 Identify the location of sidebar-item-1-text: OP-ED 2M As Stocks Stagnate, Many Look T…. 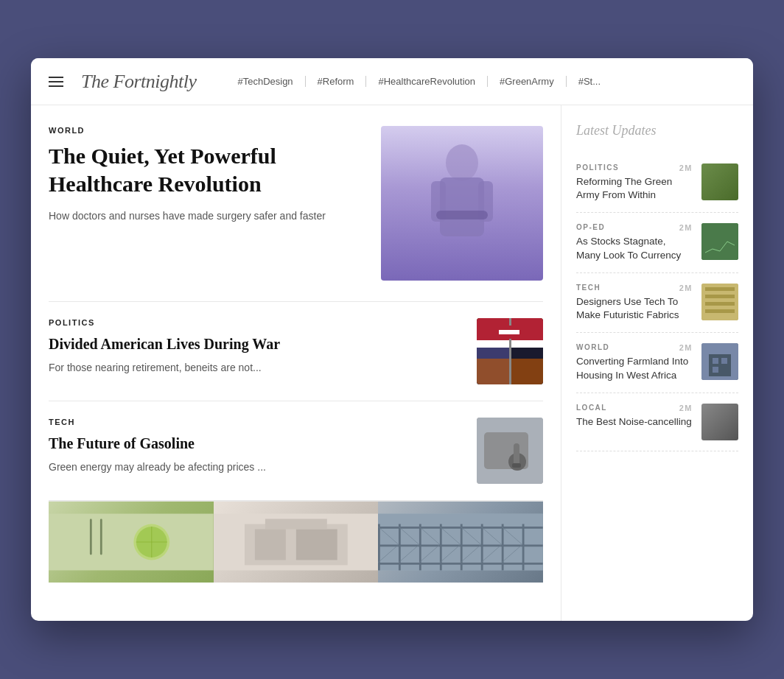
(634, 242).